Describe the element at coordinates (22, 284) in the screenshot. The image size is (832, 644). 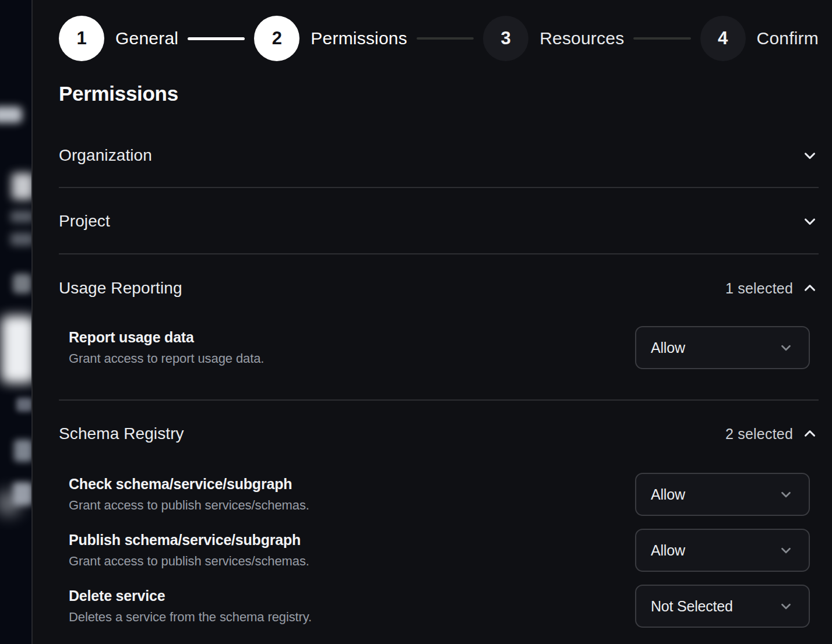
I see `blurred-nav-icon` at that location.